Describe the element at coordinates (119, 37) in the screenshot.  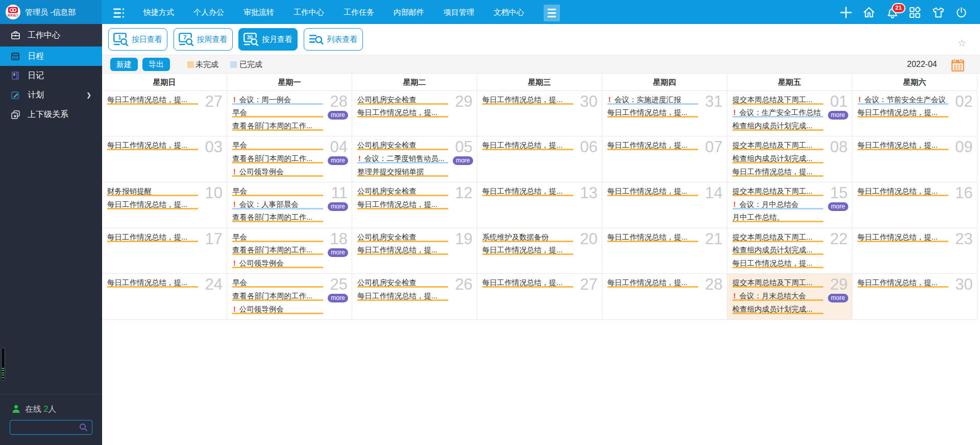
I see `svg-text: 1` at that location.